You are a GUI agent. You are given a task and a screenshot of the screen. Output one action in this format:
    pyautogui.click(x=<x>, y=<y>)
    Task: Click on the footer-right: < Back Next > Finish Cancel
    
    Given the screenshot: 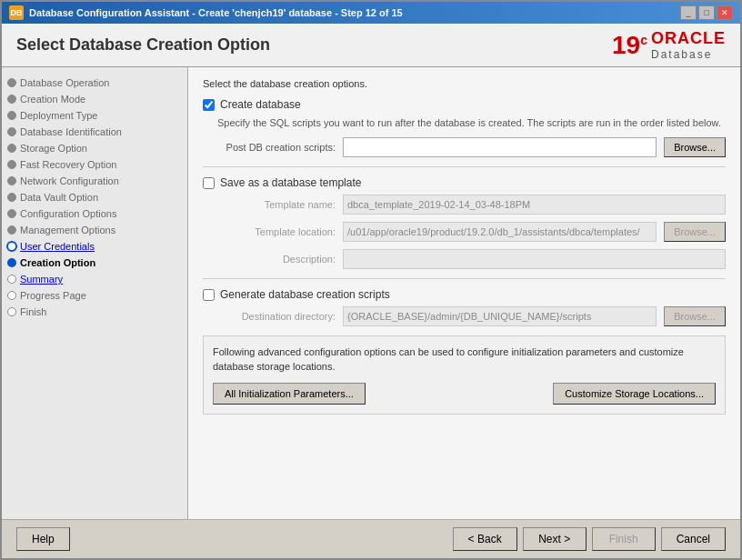 What is the action you would take?
    pyautogui.click(x=589, y=539)
    